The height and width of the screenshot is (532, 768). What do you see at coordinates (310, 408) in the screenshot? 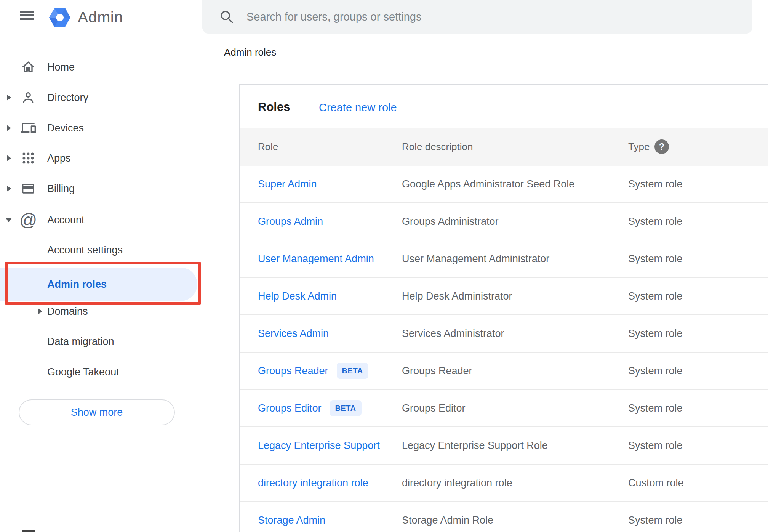
I see `role-cell: Groups EditorBETA` at bounding box center [310, 408].